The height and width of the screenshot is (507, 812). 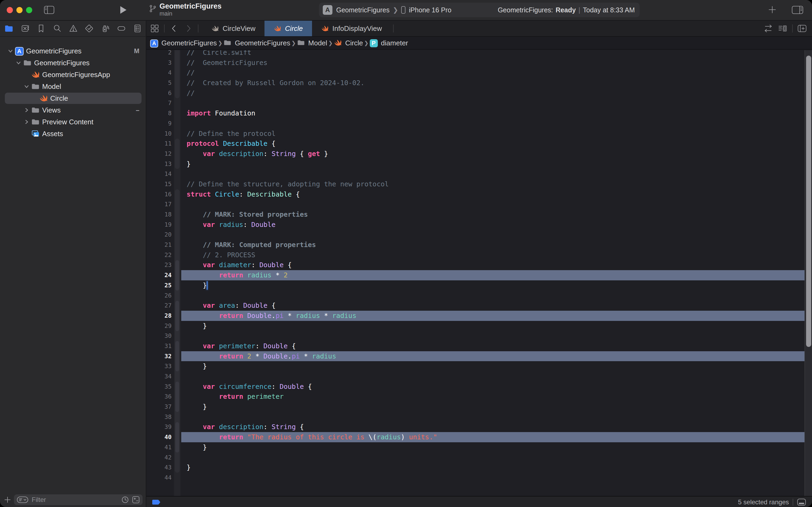 What do you see at coordinates (493, 275) in the screenshot?
I see `code-line-selected: return radius * 2` at bounding box center [493, 275].